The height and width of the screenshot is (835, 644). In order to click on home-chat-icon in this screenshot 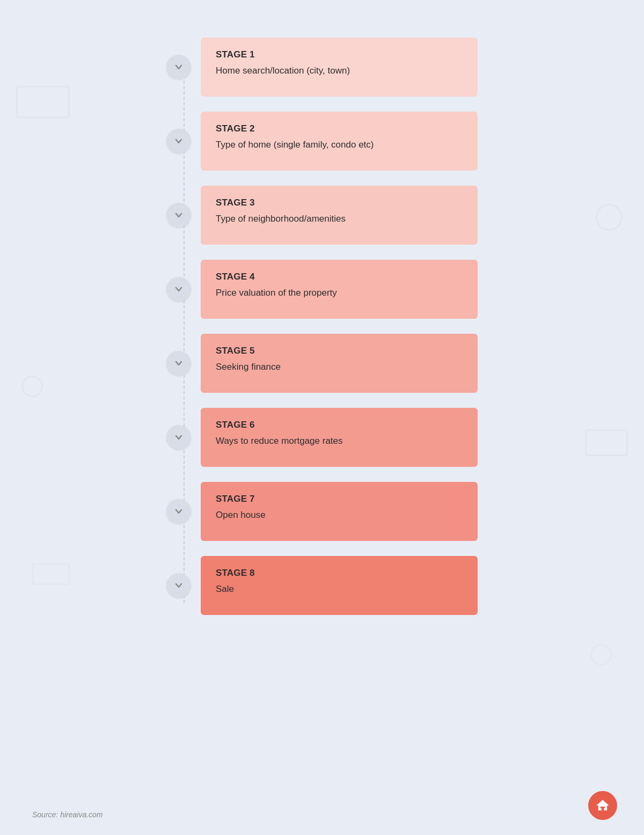, I will do `click(603, 805)`.